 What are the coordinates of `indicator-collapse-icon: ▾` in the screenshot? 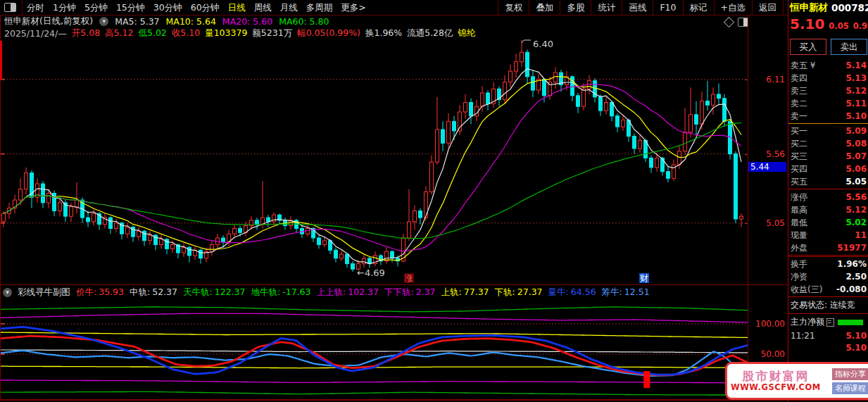 It's located at (7, 293).